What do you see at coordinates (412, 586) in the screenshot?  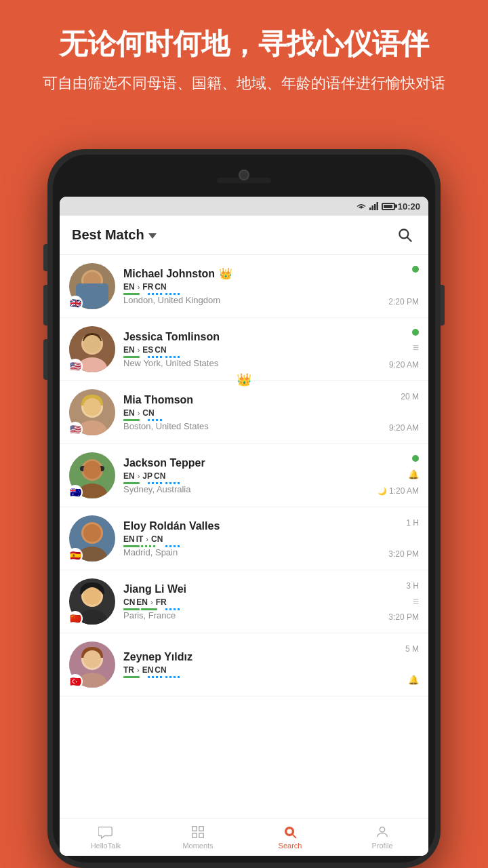 I see `time-ago: 3 H` at bounding box center [412, 586].